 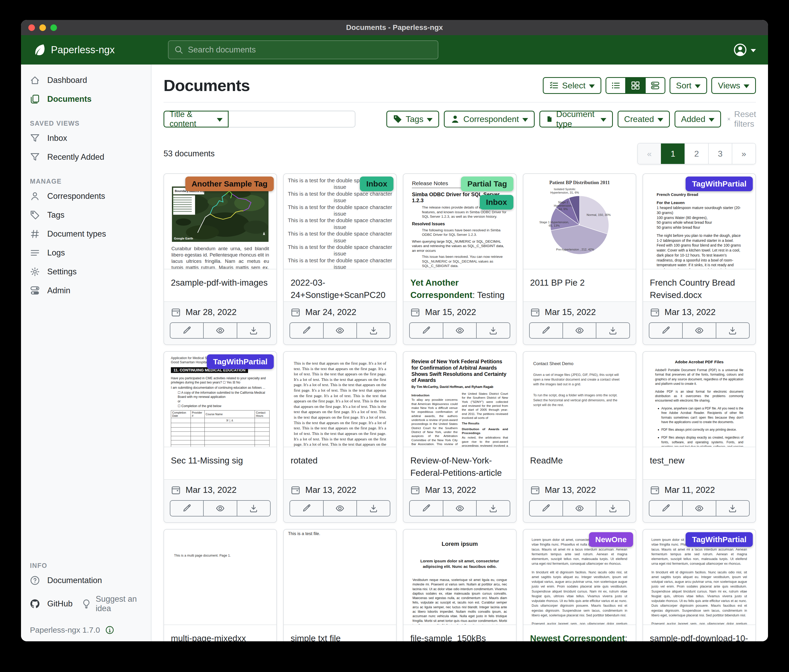 What do you see at coordinates (489, 119) in the screenshot?
I see `correspondent-filter-button: Correspondent` at bounding box center [489, 119].